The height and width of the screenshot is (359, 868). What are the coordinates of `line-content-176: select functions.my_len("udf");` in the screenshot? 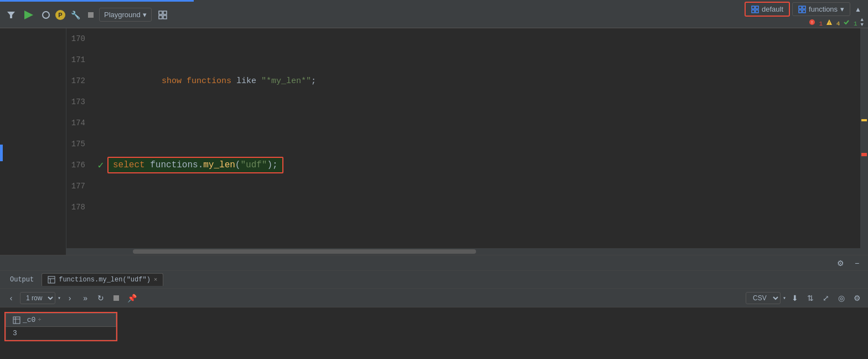 It's located at (195, 165).